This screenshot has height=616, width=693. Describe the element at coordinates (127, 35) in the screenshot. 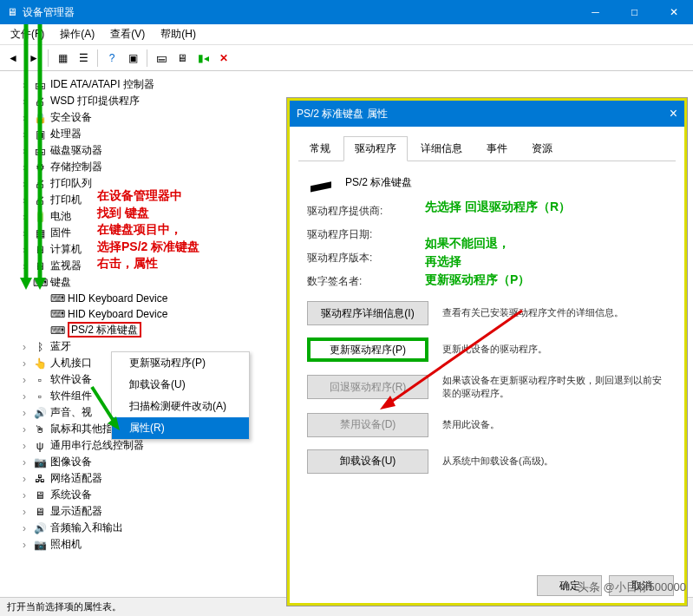

I see `menu-view: 查看(V)` at that location.